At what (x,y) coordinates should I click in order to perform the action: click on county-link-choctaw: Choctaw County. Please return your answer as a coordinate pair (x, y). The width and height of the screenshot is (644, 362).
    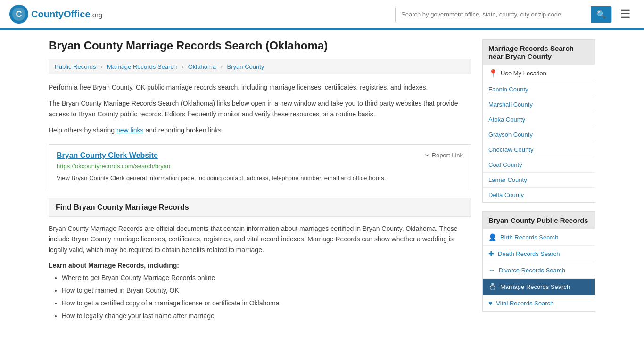
    Looking at the image, I should click on (539, 150).